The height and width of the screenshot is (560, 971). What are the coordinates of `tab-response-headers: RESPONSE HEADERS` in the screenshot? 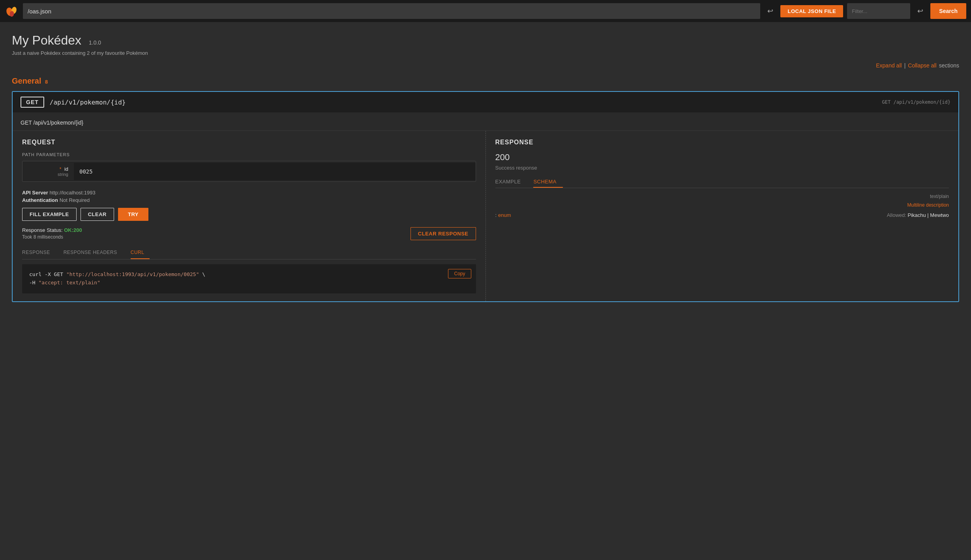 It's located at (93, 253).